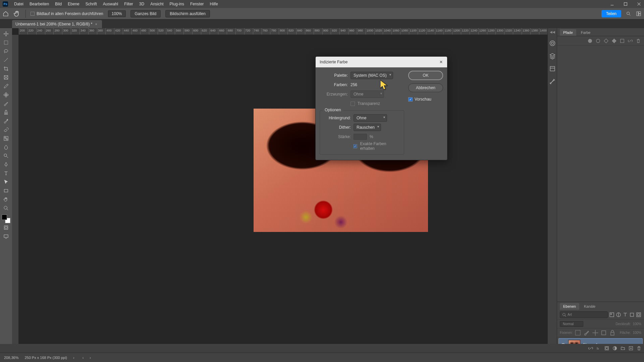 This screenshot has width=644, height=362. I want to click on link-layers-icon, so click(591, 348).